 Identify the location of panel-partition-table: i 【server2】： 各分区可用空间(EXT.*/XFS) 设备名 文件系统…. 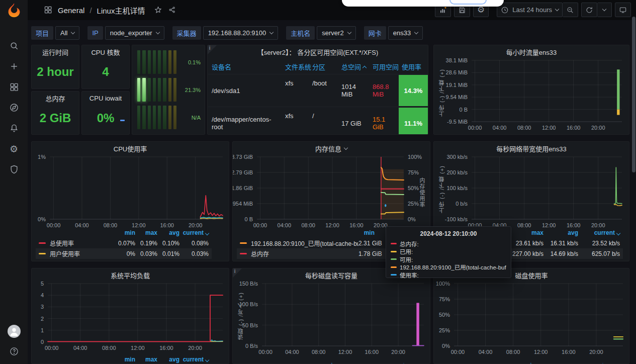
(318, 89).